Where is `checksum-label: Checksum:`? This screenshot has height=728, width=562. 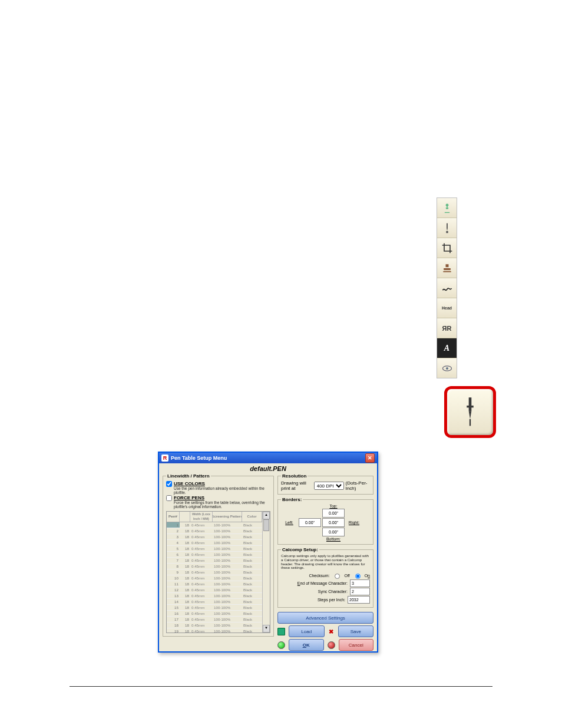 checksum-label: Checksum: is located at coordinates (319, 575).